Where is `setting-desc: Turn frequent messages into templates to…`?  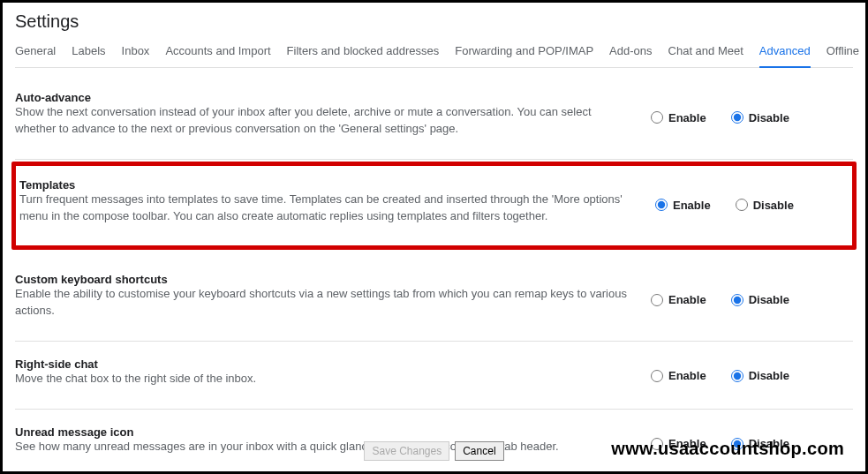 setting-desc: Turn frequent messages into templates to… is located at coordinates (321, 207).